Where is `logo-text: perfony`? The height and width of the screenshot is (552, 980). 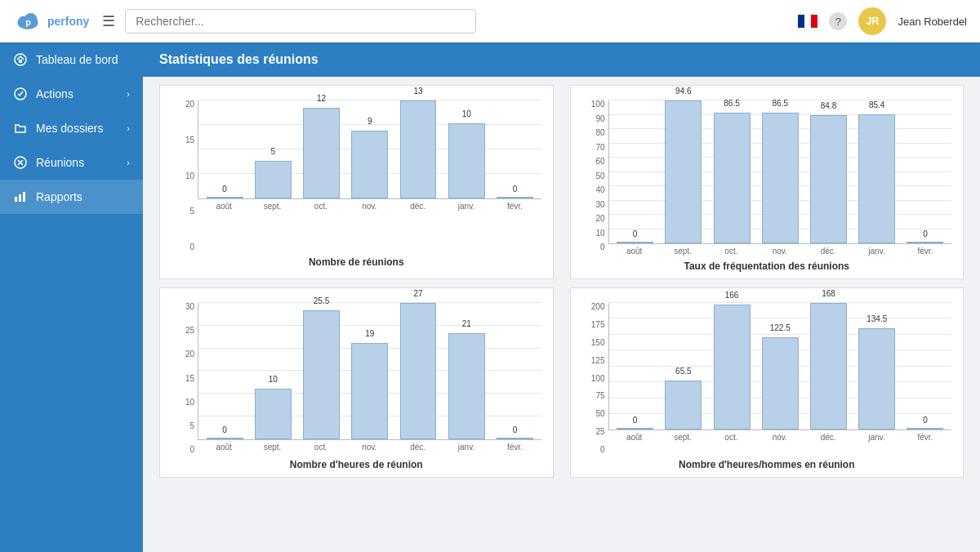
logo-text: perfony is located at coordinates (69, 21).